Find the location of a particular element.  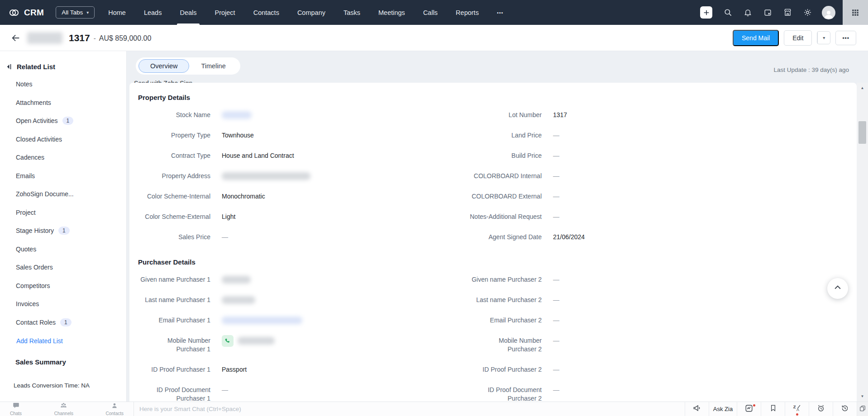

more-actions-button: ••• is located at coordinates (846, 38).